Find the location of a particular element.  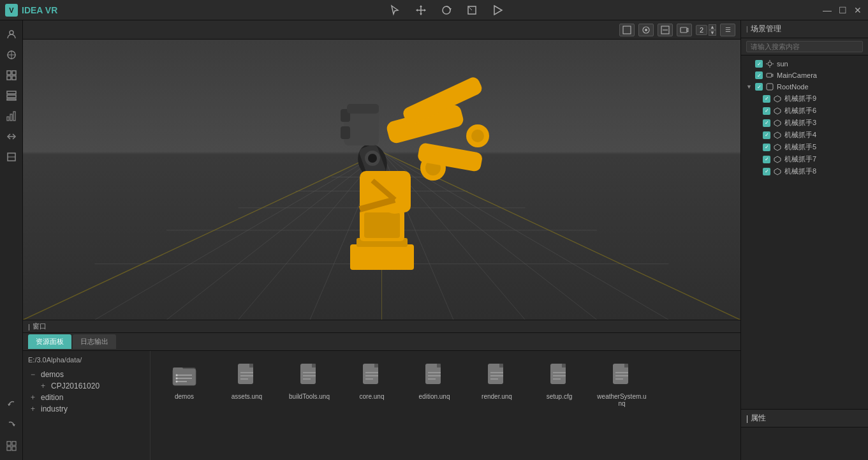

checkbox-maincamera: ✓ is located at coordinates (759, 75).